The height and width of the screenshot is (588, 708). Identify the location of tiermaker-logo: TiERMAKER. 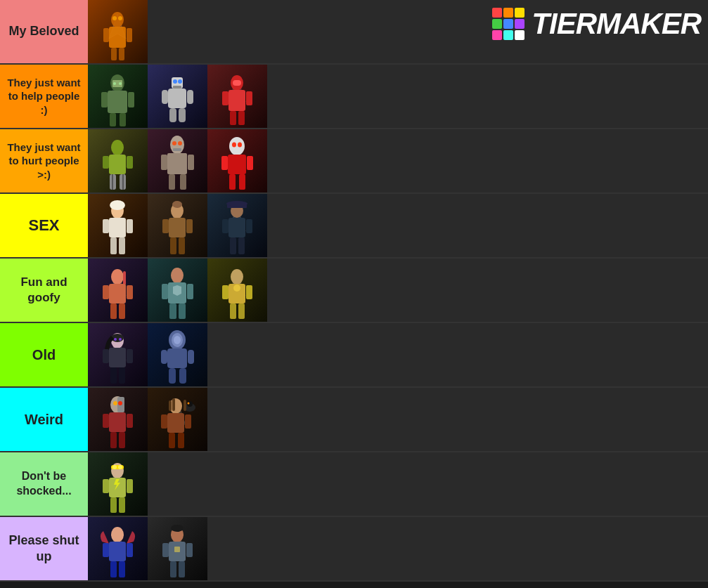
(596, 24).